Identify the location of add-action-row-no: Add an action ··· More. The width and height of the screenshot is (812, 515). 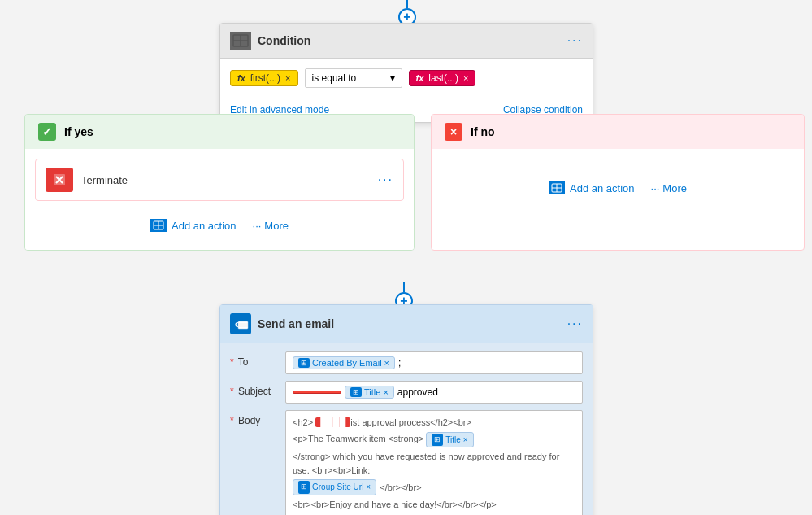
(618, 188).